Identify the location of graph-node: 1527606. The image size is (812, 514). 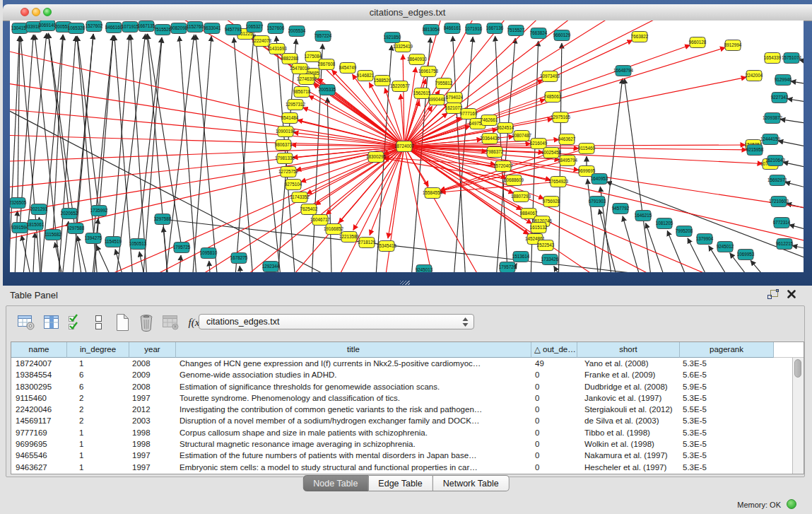
(276, 28).